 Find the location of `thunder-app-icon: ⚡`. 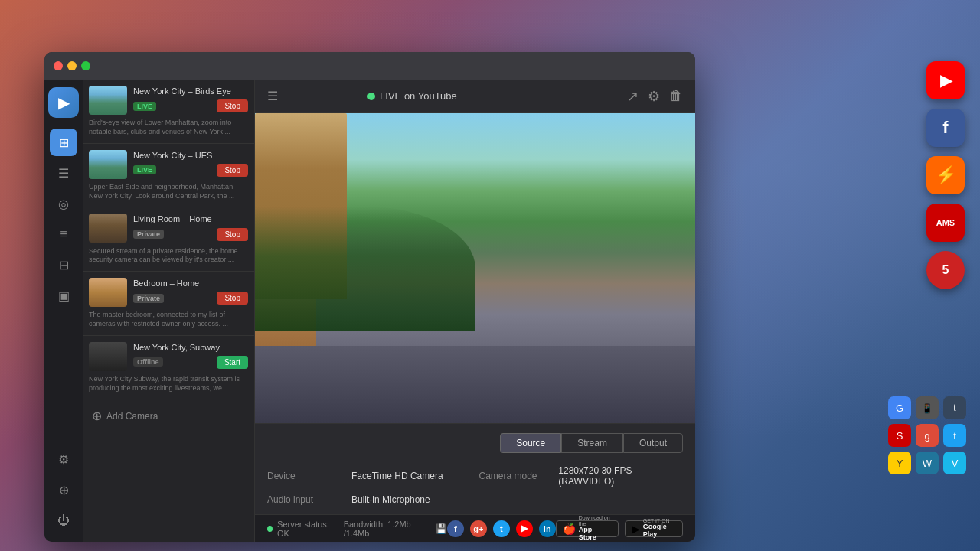

thunder-app-icon: ⚡ is located at coordinates (946, 175).